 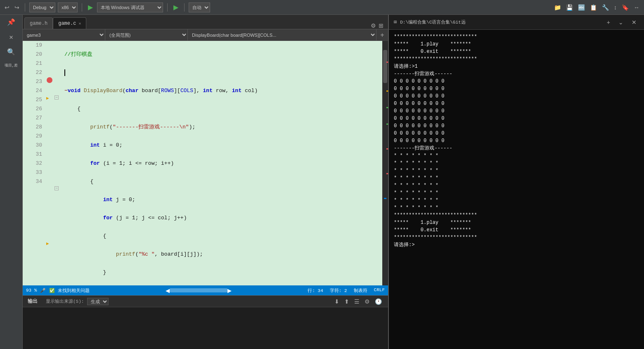 What do you see at coordinates (385, 66) in the screenshot?
I see `scrollbar-thumb` at bounding box center [385, 66].